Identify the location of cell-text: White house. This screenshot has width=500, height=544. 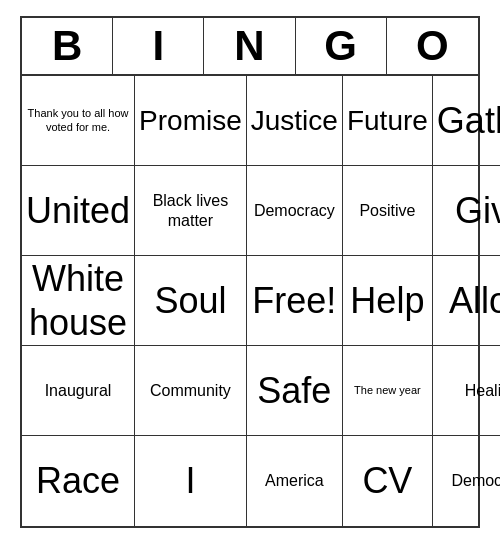
(78, 300).